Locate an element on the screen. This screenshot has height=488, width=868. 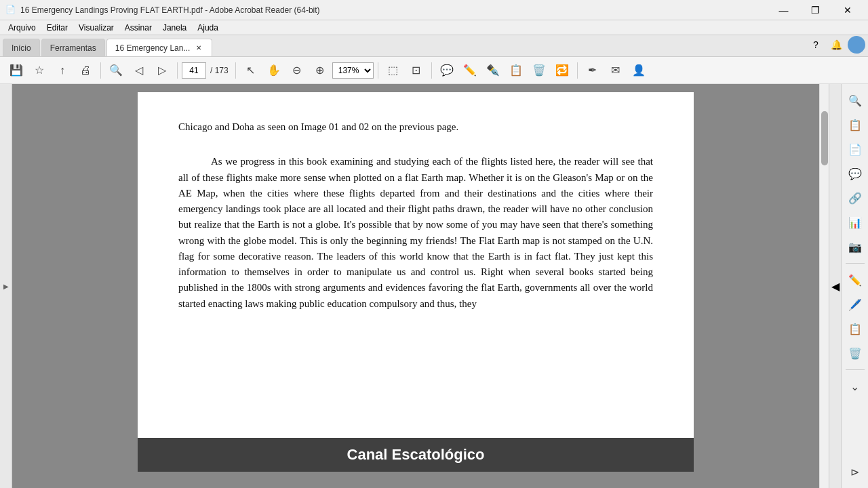
rs-zoom-in: 🔍 is located at coordinates (855, 100).